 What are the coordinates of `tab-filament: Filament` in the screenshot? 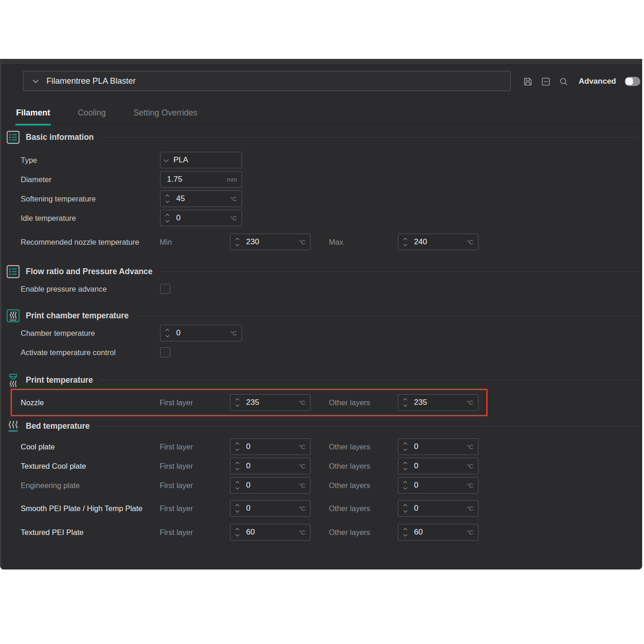 It's located at (33, 115).